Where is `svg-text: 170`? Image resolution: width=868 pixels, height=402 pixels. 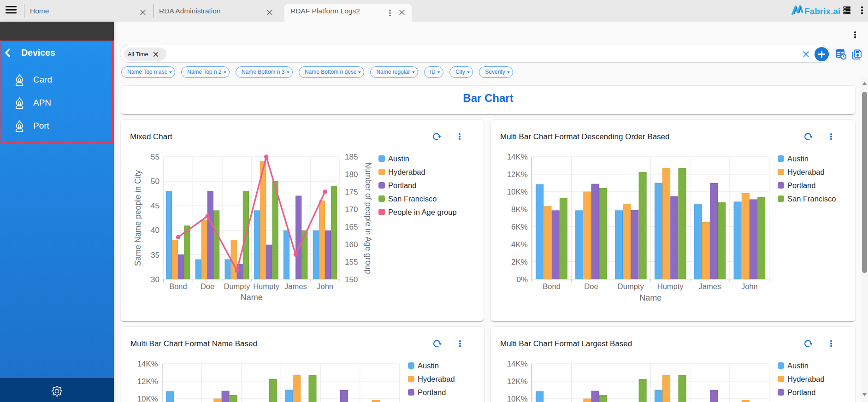 svg-text: 170 is located at coordinates (351, 209).